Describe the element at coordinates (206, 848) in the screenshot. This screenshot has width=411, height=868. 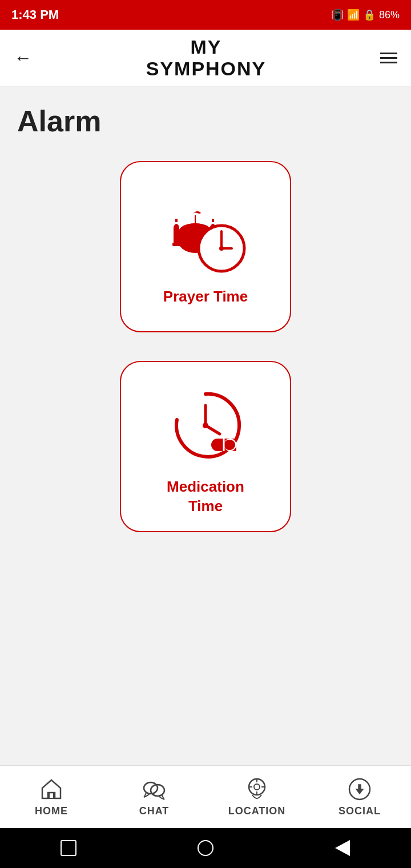
I see `system-nav-bar` at that location.